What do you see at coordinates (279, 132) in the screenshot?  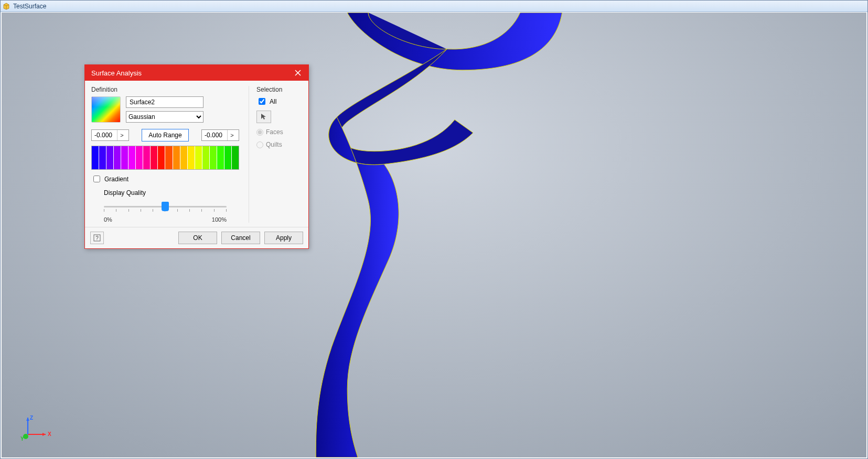 I see `faces-radio-row: Faces` at bounding box center [279, 132].